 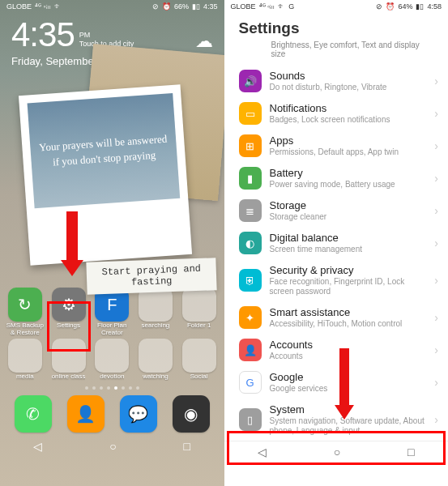 I want to click on settings-row-sounds: 🔊SoundsDo not disturb, Ringtone, Vibrate…, so click(x=337, y=81).